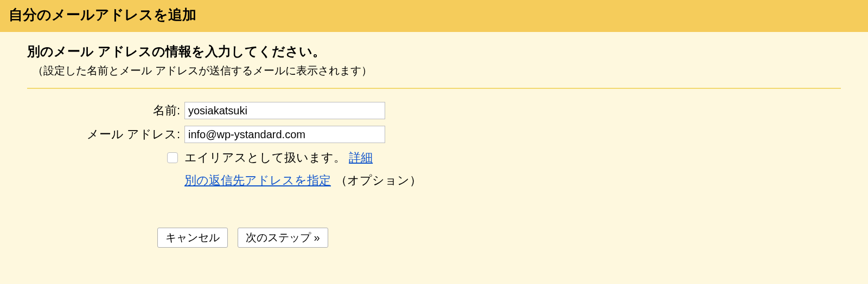  Describe the element at coordinates (434, 237) in the screenshot. I see `button-row: キャンセル 次のステップ »` at that location.